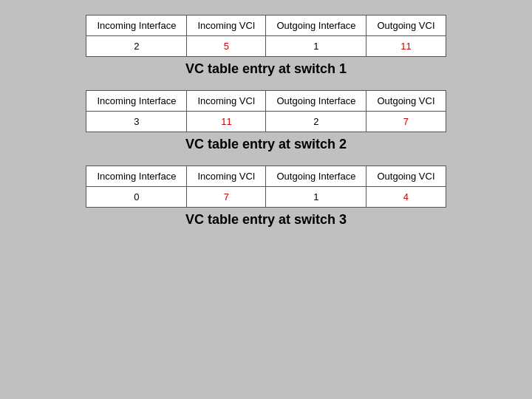  What do you see at coordinates (266, 220) in the screenshot?
I see `switch3-caption: VC table entry at switch 3` at bounding box center [266, 220].